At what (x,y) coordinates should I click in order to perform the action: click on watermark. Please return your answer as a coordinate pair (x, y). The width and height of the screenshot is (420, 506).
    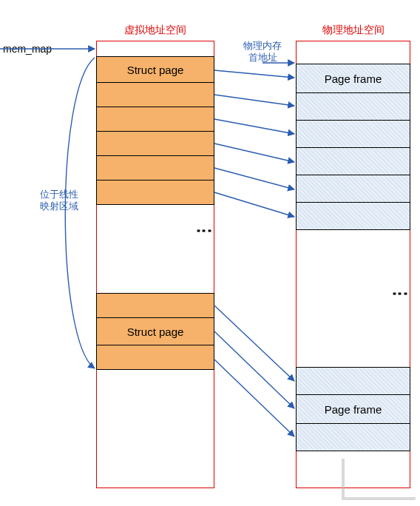
    Looking at the image, I should click on (379, 479).